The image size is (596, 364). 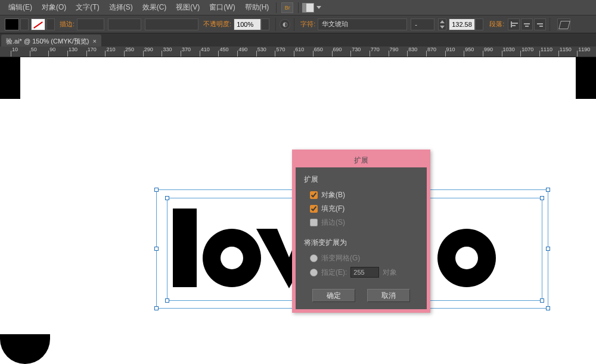 What do you see at coordinates (334, 295) in the screenshot?
I see `ok-button: 确定` at bounding box center [334, 295].